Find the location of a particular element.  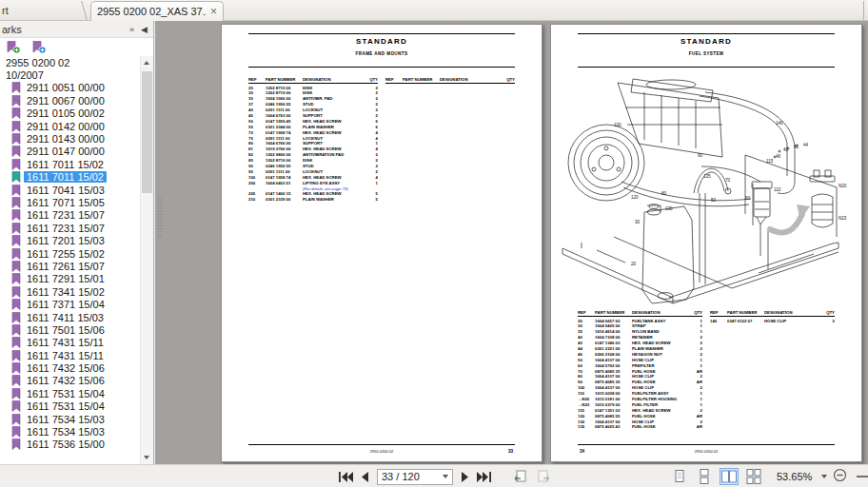

tree-item: 1611 7291 15/01 is located at coordinates (70, 280).